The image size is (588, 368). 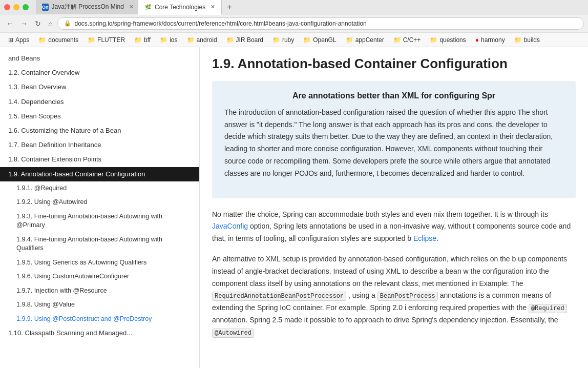 What do you see at coordinates (99, 145) in the screenshot?
I see `sidebar-item-1-7: 1.7. Bean Definition Inheritance` at bounding box center [99, 145].